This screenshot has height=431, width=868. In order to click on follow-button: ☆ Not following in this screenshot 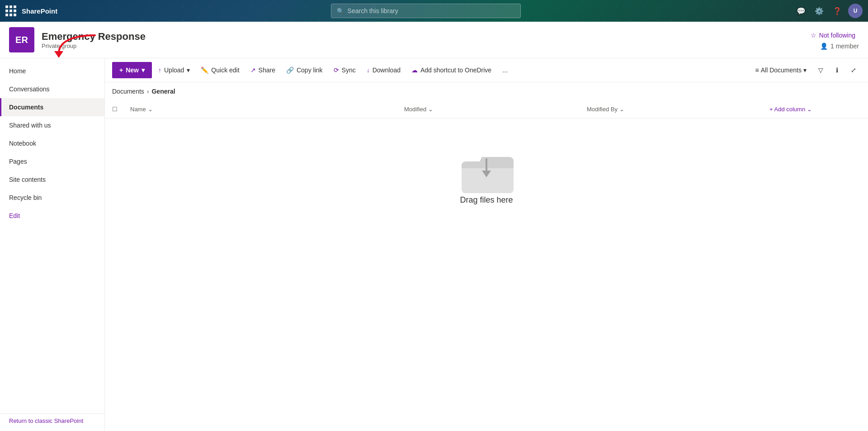, I will do `click(833, 35)`.